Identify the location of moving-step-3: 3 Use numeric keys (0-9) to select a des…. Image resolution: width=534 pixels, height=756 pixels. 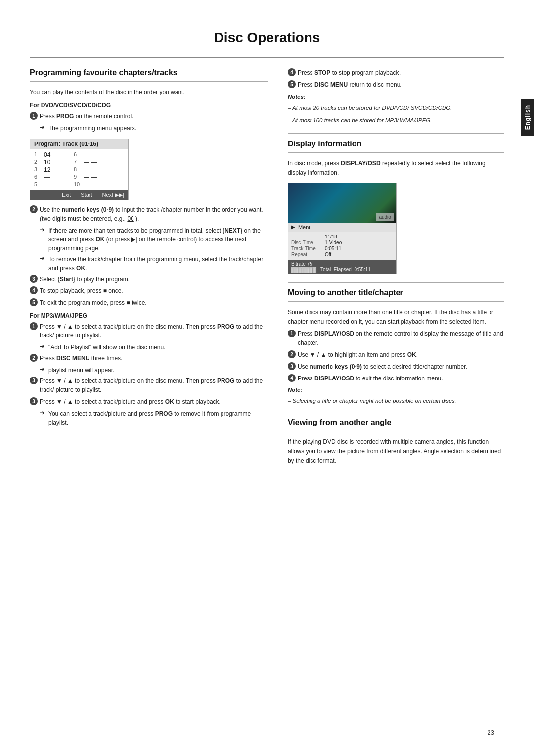
(396, 367).